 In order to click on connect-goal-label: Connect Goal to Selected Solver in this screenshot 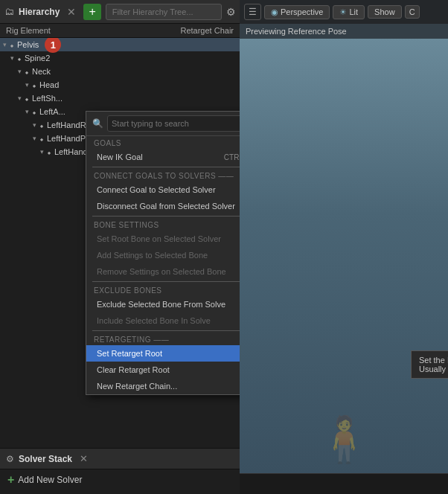, I will do `click(156, 190)`.